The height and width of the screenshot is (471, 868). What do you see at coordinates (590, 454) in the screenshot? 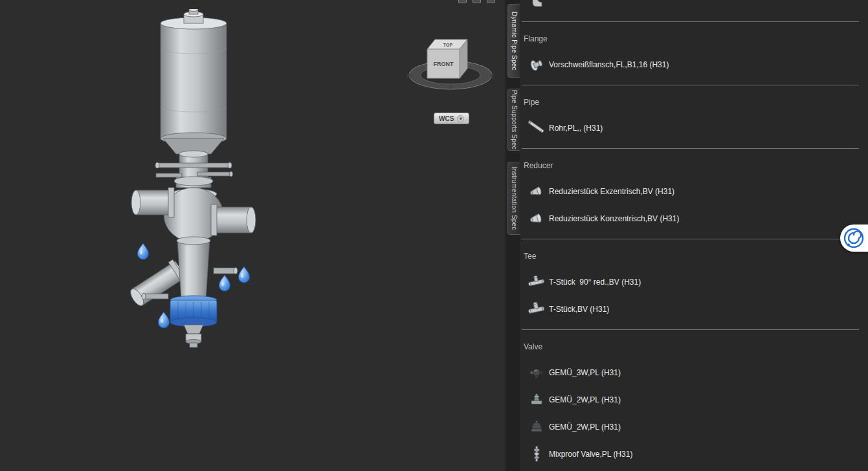
I see `item-label: Mixproof Valve,PL (H31)` at bounding box center [590, 454].